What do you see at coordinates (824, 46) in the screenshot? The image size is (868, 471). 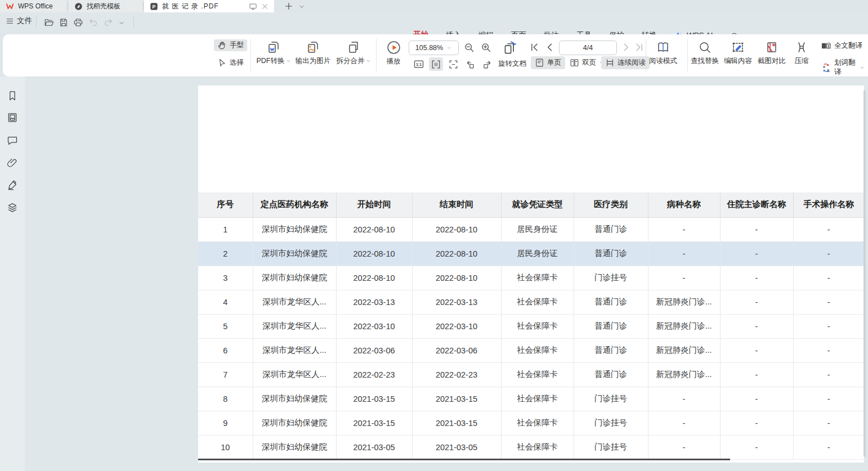 I see `svg-text: A` at bounding box center [824, 46].